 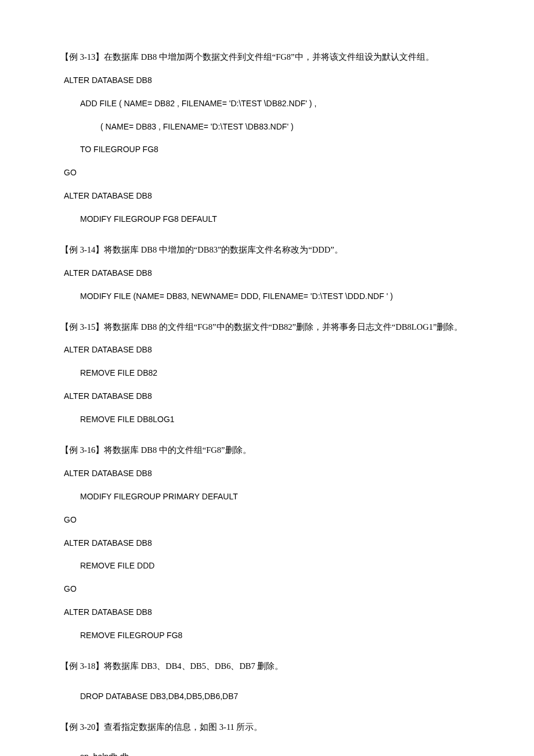 I want to click on example-title: 【例 3-13】在数据库 DB8 中增加两个数据文件到文件组“FG8”中，并将该…, so click(x=267, y=57).